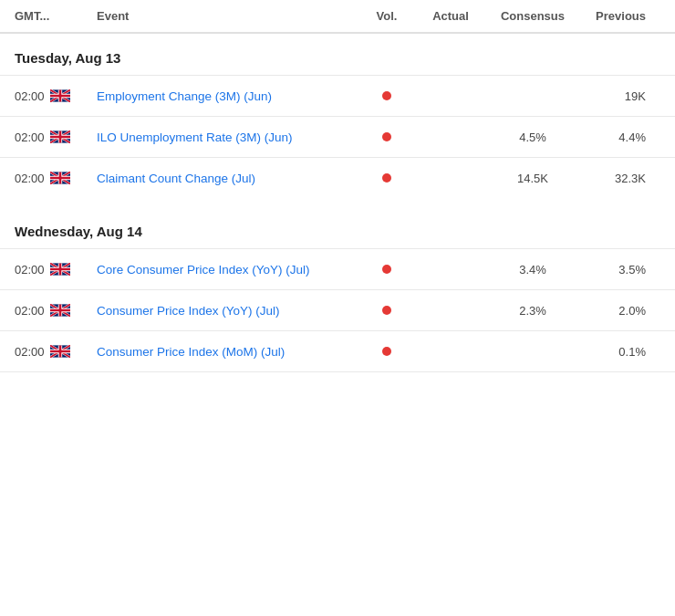  What do you see at coordinates (338, 351) in the screenshot?
I see `table-row: 02:00 Consumer Price Index (MoM) (Jul)0.…` at bounding box center [338, 351].